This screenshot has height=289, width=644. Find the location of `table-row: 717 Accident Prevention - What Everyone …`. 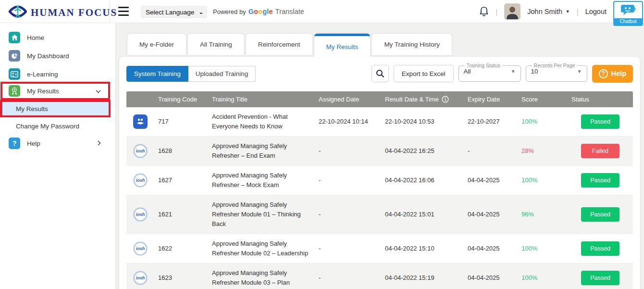

table-row: 717 Accident Prevention - What Everyone … is located at coordinates (380, 122).